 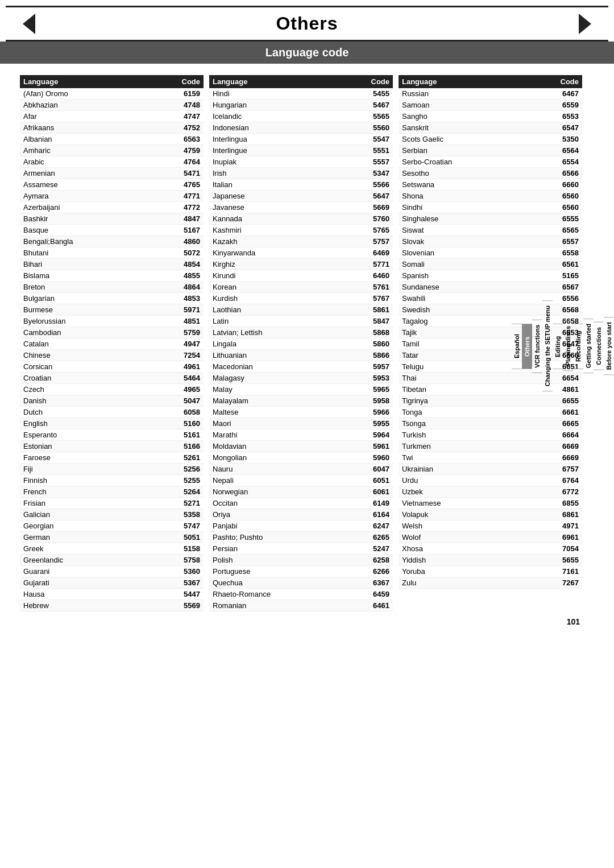 What do you see at coordinates (83, 82) in the screenshot?
I see `col-header-language: Language` at bounding box center [83, 82].